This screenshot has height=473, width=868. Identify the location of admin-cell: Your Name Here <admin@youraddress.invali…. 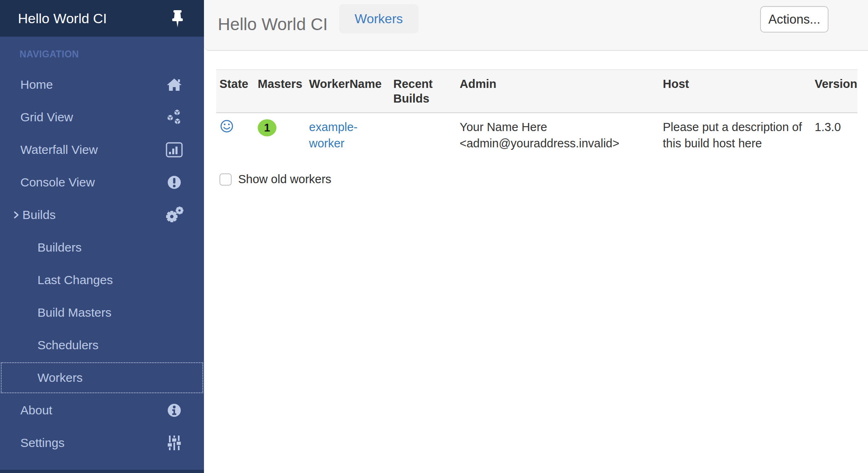
(558, 135).